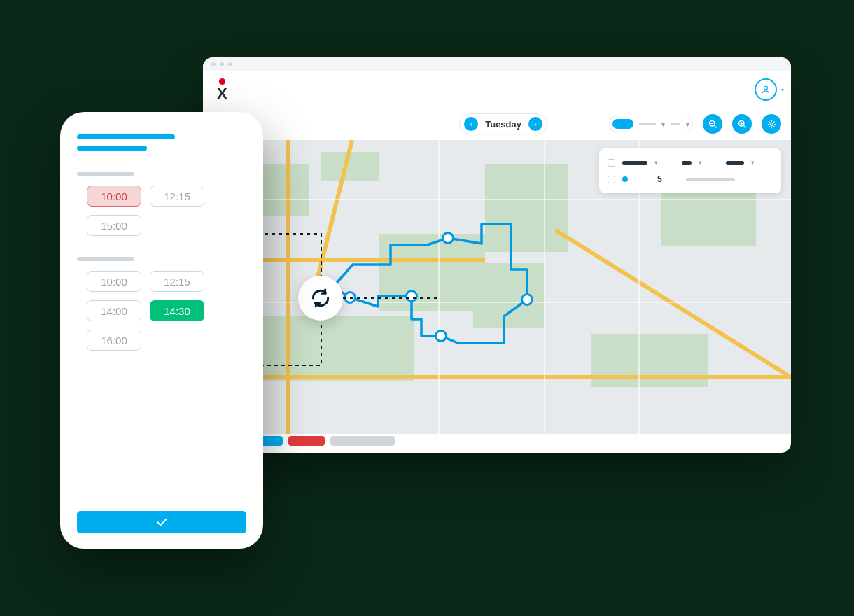  Describe the element at coordinates (771, 124) in the screenshot. I see `settings-button` at that location.